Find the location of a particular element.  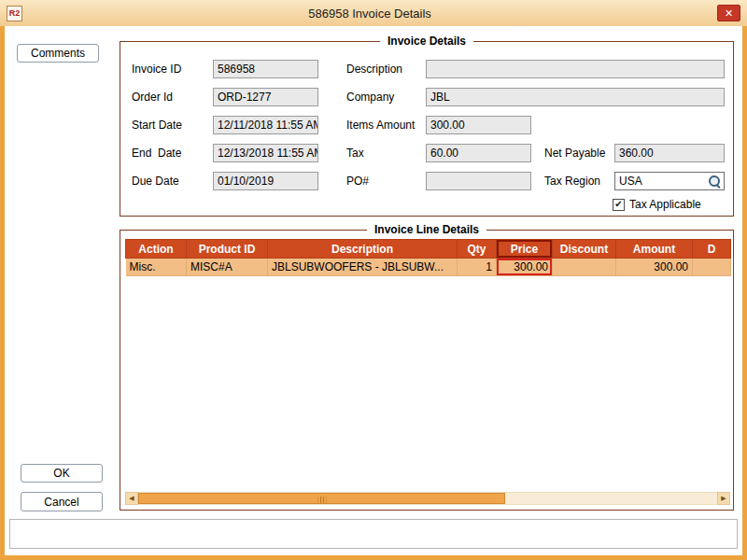

net-payable-field: 360.00 is located at coordinates (669, 153).